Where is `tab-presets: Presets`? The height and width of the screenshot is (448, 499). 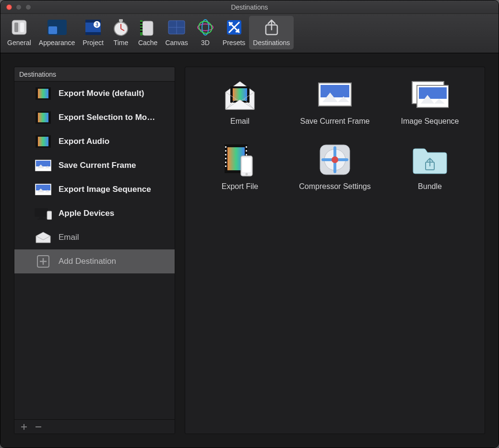 tab-presets: Presets is located at coordinates (234, 33).